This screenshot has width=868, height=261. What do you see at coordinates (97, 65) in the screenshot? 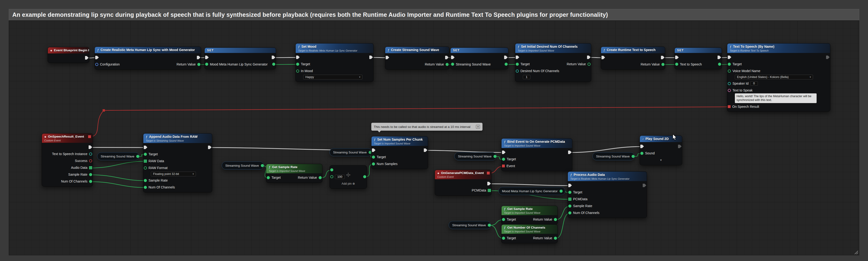
I see `configuration-pin` at bounding box center [97, 65].